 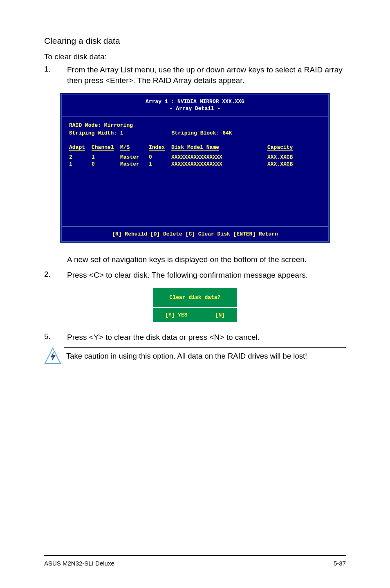 What do you see at coordinates (195, 133) in the screenshot?
I see `striping-width-row: Striping Width: 1 Striping Block: 64K` at bounding box center [195, 133].